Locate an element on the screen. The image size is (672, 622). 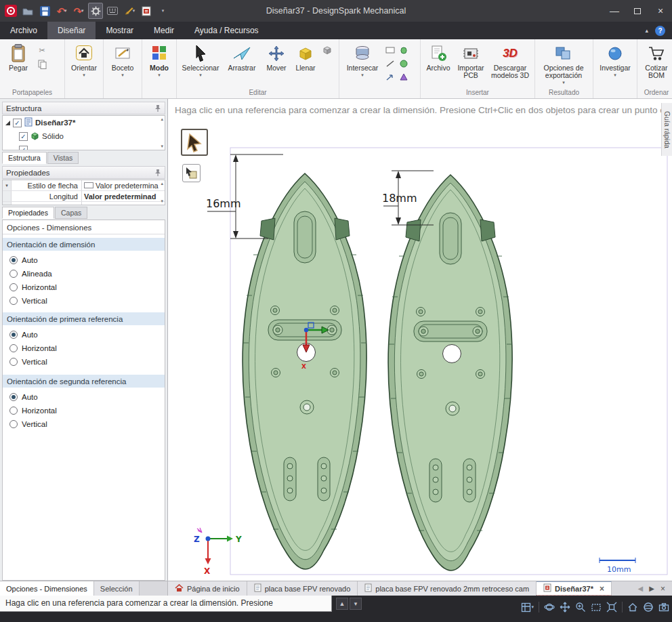
radio-alineada: Alineada is located at coordinates (85, 274).